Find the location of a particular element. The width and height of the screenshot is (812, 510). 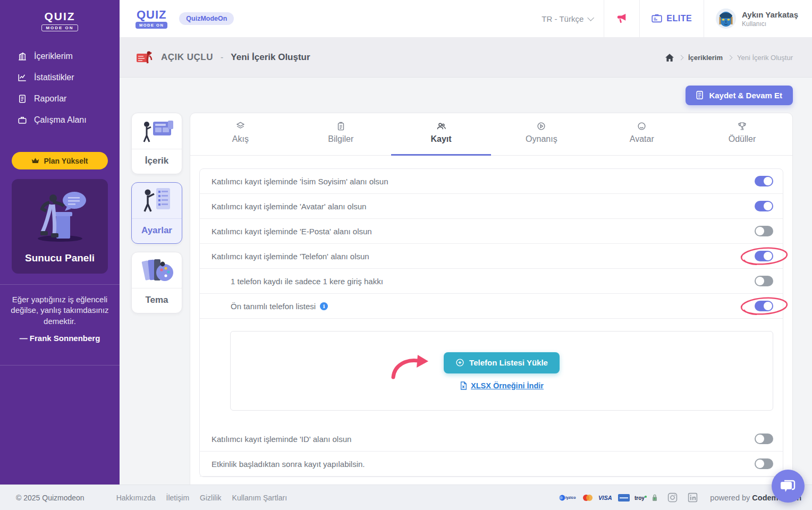

mastercard-logo is located at coordinates (588, 497).